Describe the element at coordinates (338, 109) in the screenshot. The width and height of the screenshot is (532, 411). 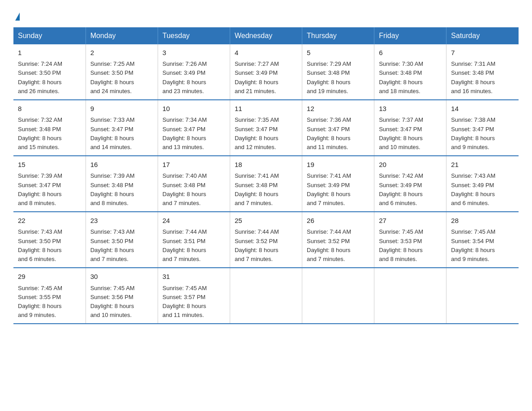
I see `day-number: 12` at that location.